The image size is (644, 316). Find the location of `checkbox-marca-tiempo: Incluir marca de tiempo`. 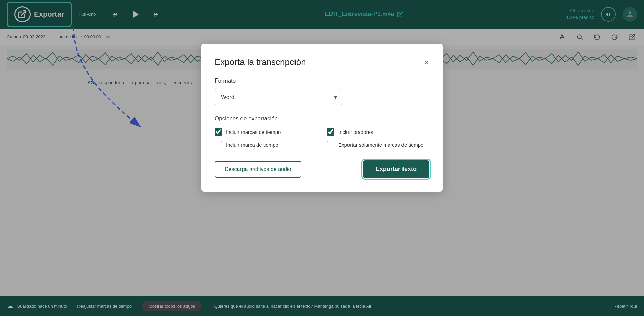

checkbox-marca-tiempo: Incluir marca de tiempo is located at coordinates (266, 145).